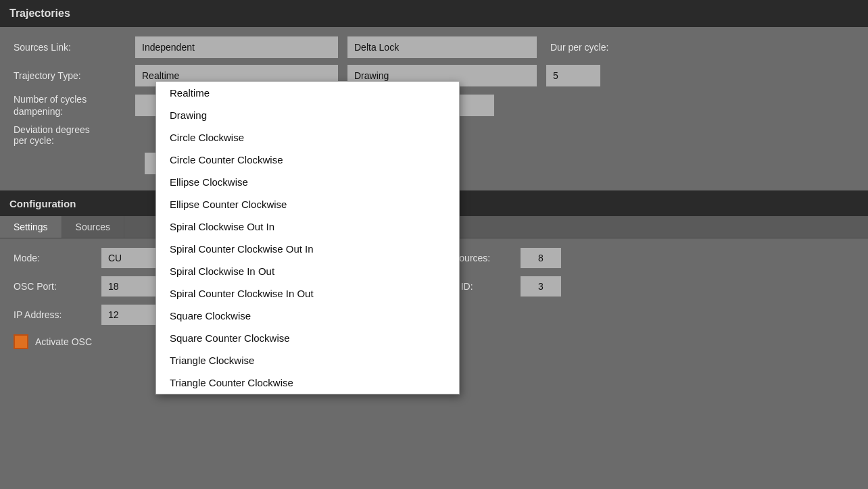 This screenshot has height=489, width=868. Describe the element at coordinates (308, 227) in the screenshot. I see `dropdown-item-spiral-cw-out-in: Spiral Clockwise Out In` at that location.